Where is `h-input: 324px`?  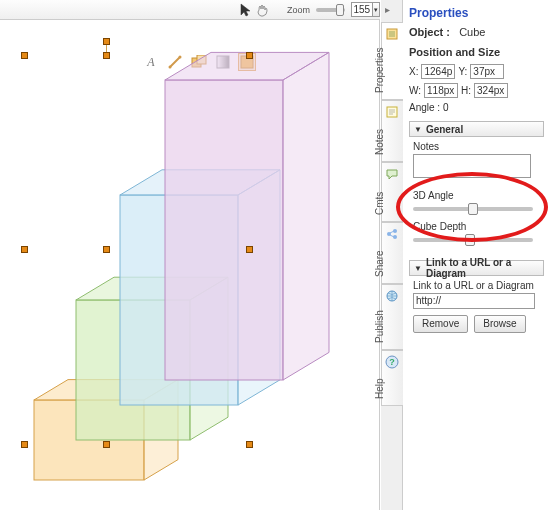 h-input: 324px is located at coordinates (491, 90).